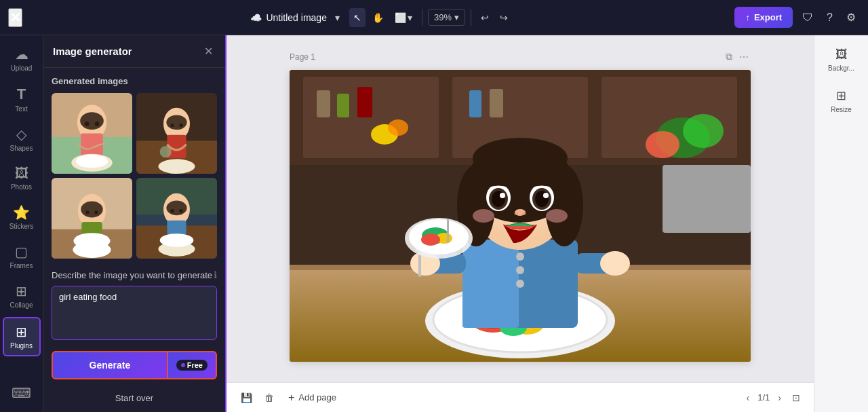 This screenshot has height=412, width=868. I want to click on canvas-top-bar: Page 1 ⧉ ⋯, so click(520, 57).